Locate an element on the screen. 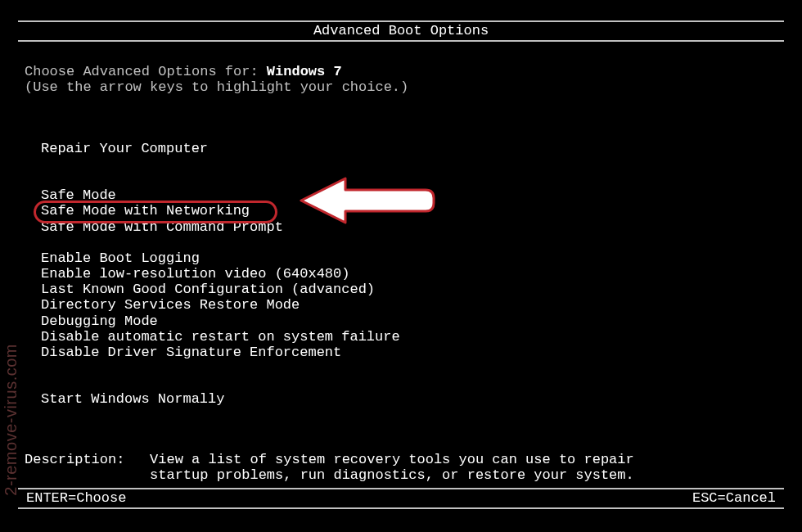  menu-item-disable-auto-restart: Disable automatic restart on system fail… is located at coordinates (409, 337).